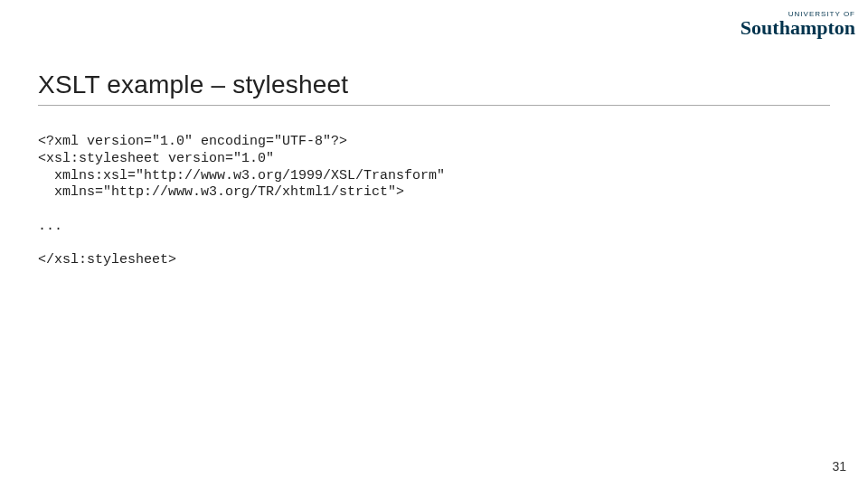 The height and width of the screenshot is (488, 868). Describe the element at coordinates (797, 27) in the screenshot. I see `logo-title-text: Southampton` at that location.